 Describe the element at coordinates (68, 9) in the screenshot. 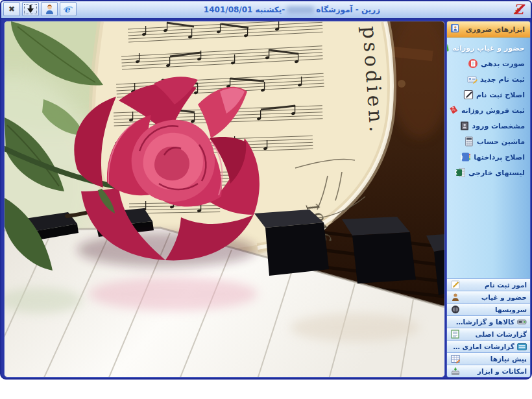

I see `internet-explorer-icon: e` at that location.